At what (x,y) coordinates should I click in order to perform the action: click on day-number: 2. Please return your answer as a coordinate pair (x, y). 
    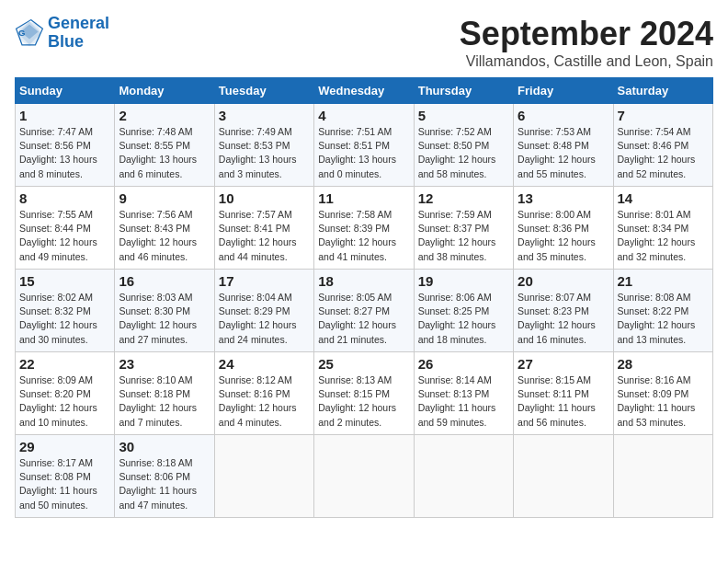
    Looking at the image, I should click on (164, 116).